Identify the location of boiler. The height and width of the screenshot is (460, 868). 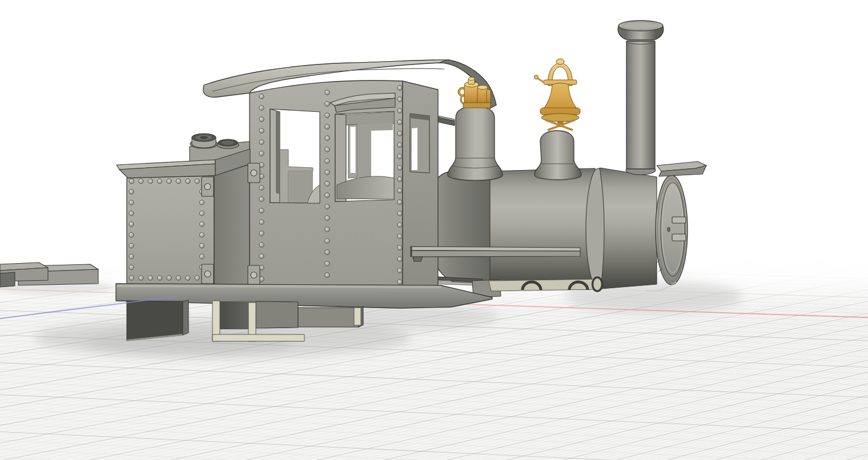
(550, 228).